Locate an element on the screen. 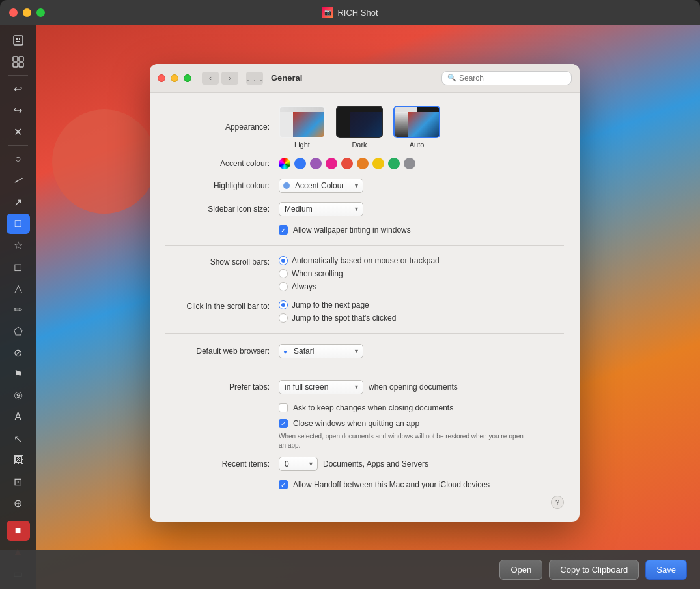  tool-text: A is located at coordinates (18, 417).